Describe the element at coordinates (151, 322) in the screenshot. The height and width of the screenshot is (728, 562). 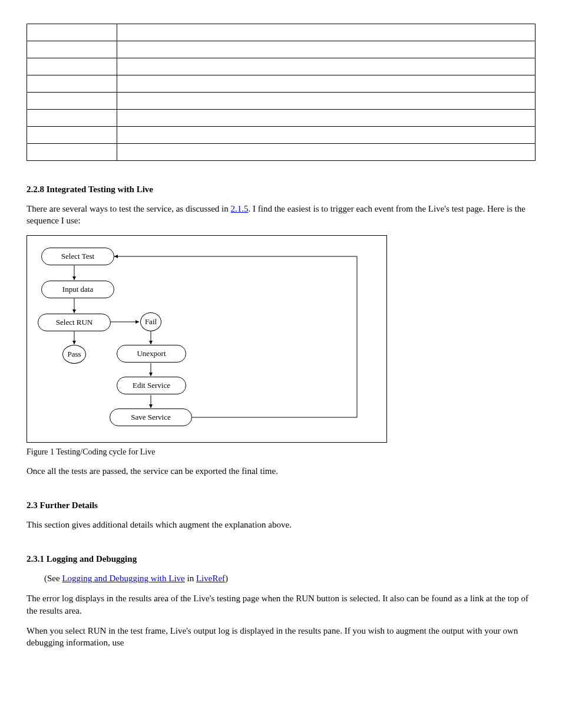
I see `flow-node-fail: Fail` at that location.